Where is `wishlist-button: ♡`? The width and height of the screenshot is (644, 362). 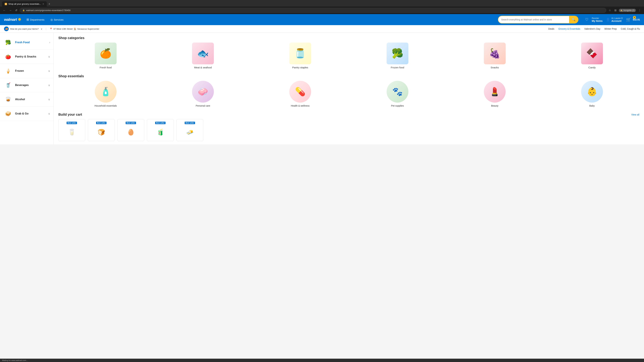
wishlist-button: ♡ is located at coordinates (587, 19).